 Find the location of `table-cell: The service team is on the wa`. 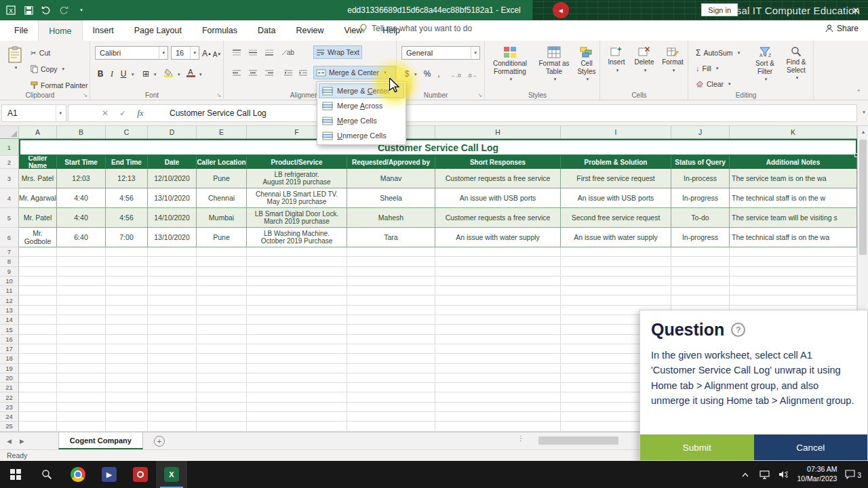

table-cell: The service team is on the wa is located at coordinates (793, 179).